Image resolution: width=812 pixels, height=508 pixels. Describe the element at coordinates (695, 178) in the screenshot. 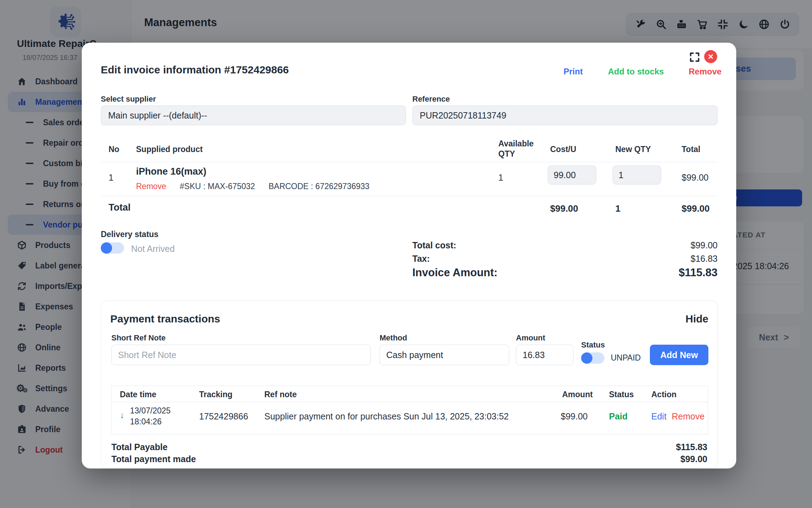

I see `row-total: $99.00` at that location.